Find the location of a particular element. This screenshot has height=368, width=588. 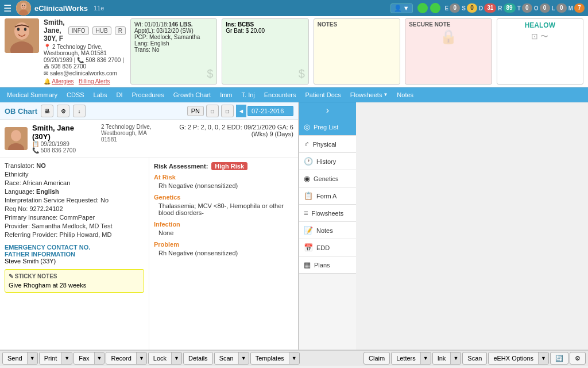

send-button: Send ▼ is located at coordinates (20, 358).